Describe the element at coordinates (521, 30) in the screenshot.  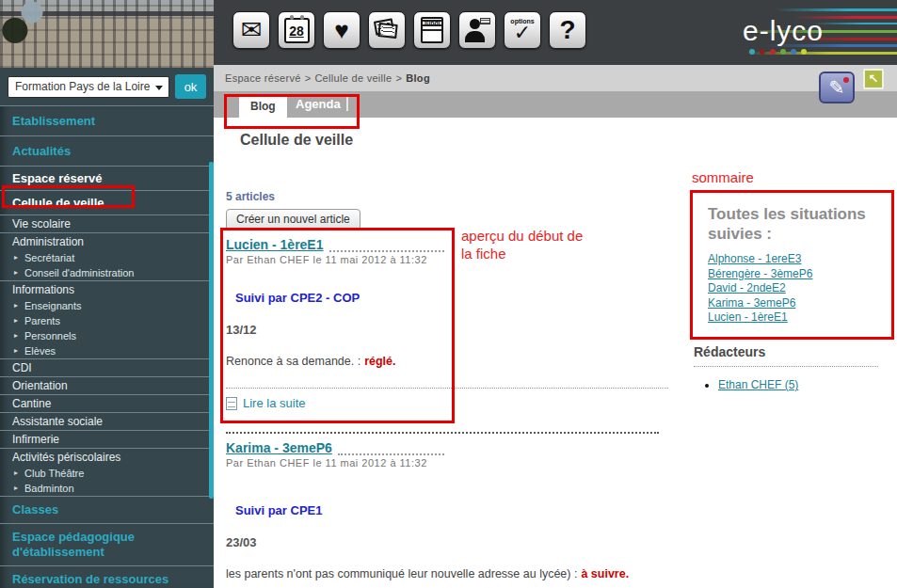
I see `options-check-icon: options✓` at that location.